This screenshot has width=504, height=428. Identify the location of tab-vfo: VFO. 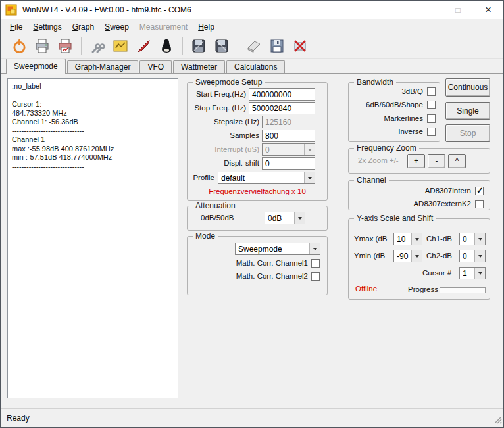
(155, 67).